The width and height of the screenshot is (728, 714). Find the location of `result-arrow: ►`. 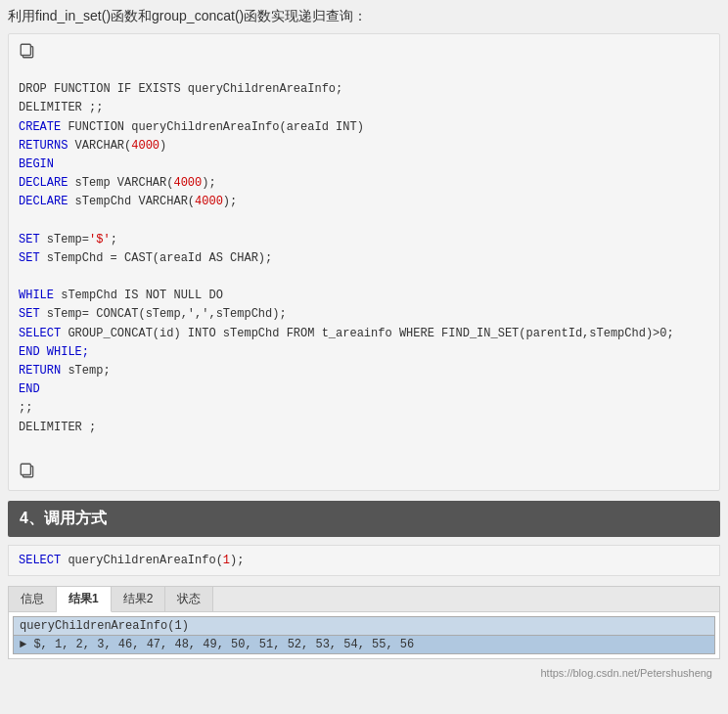

result-arrow: ► is located at coordinates (23, 645).